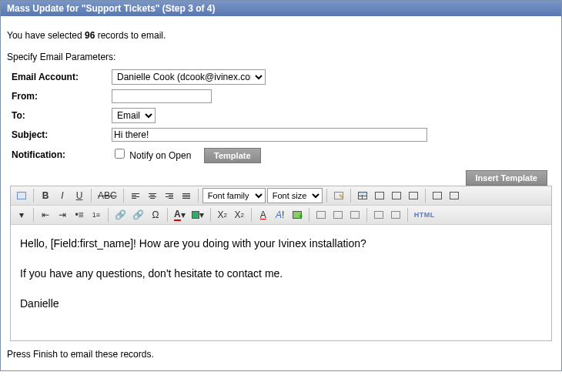 The image size is (562, 392). Describe the element at coordinates (62, 155) in the screenshot. I see `notification-label: Notification:` at that location.